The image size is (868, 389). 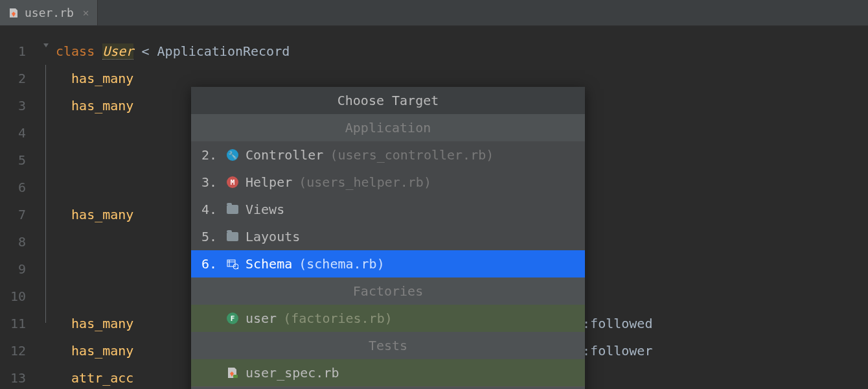 What do you see at coordinates (20, 351) in the screenshot?
I see `line-number: 12` at bounding box center [20, 351].